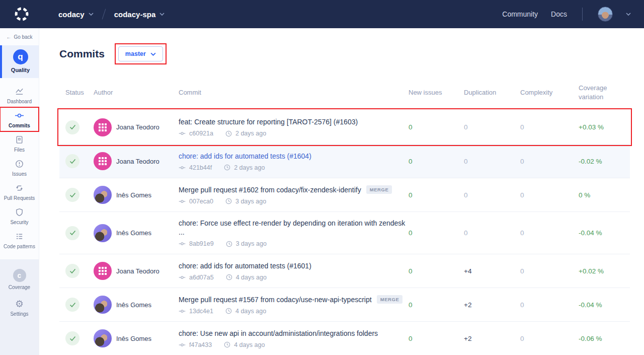  I want to click on sidebar-item-security: Security, so click(19, 216).